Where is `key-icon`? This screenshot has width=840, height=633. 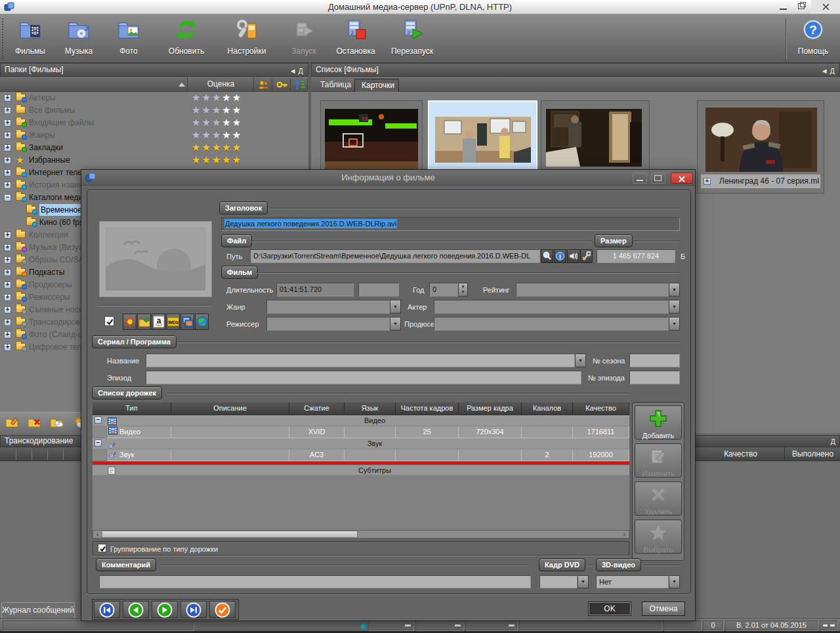 key-icon is located at coordinates (282, 85).